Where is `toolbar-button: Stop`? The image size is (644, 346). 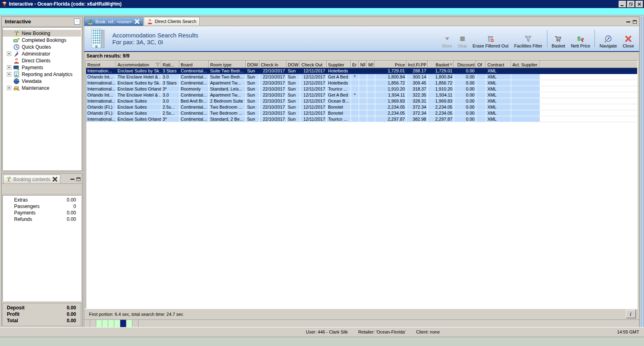
toolbar-button: Stop is located at coordinates (462, 39).